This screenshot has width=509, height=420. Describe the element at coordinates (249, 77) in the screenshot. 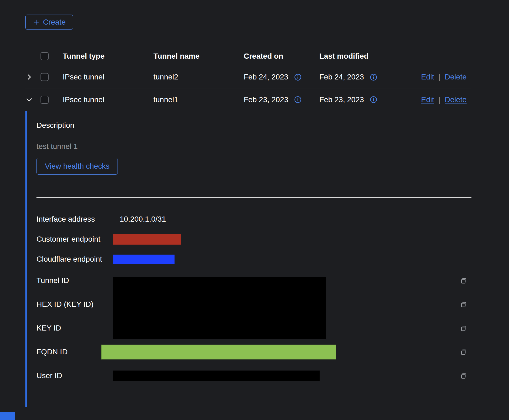

I see `table-row-tunnel2: IPsec tunnel tunnel2 Feb 24, 2023 Feb 24…` at that location.